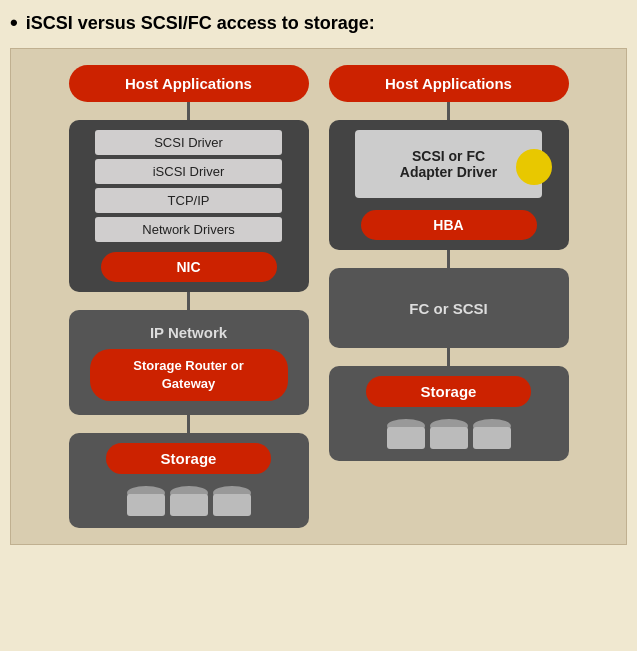  I want to click on left-mid-box: IP Network Storage Router orGateway, so click(189, 362).